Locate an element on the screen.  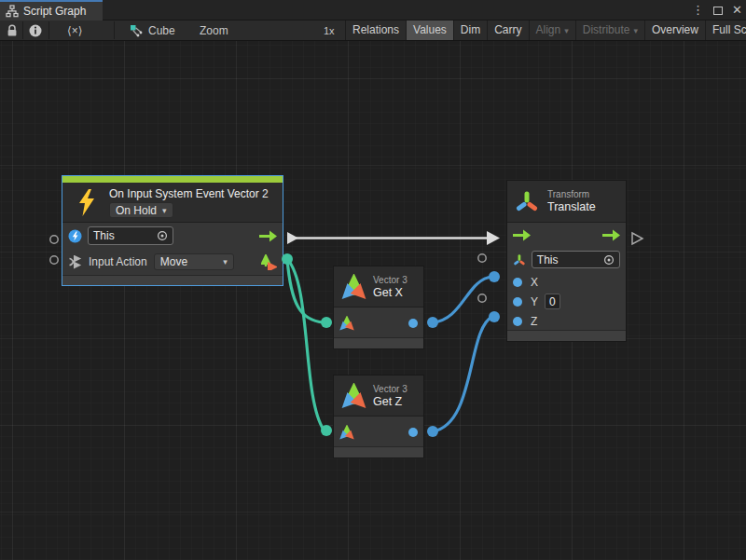
edit-graph-button: ⟨×⟩ is located at coordinates (75, 30).